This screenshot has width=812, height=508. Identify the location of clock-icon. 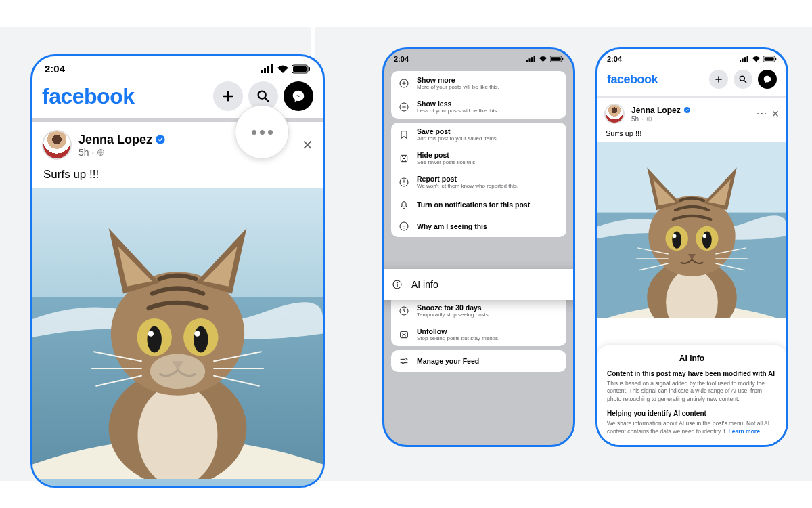
(404, 311).